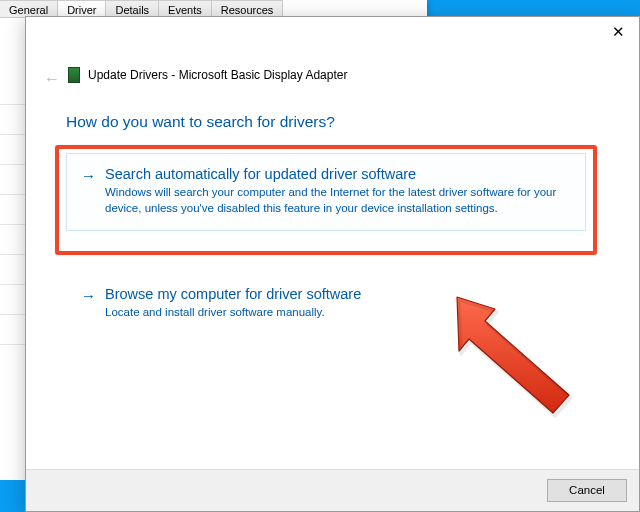 This screenshot has width=640, height=512. Describe the element at coordinates (618, 33) in the screenshot. I see `close-icon: ✕` at that location.